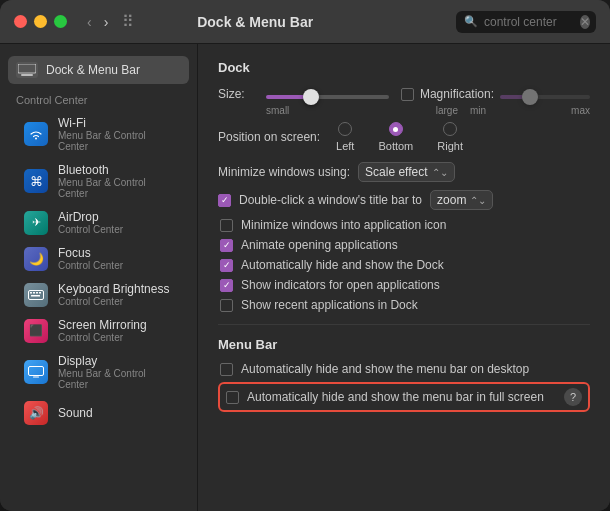 The height and width of the screenshot is (511, 610). I want to click on auto-hide-dock-checkbox, so click(226, 266).